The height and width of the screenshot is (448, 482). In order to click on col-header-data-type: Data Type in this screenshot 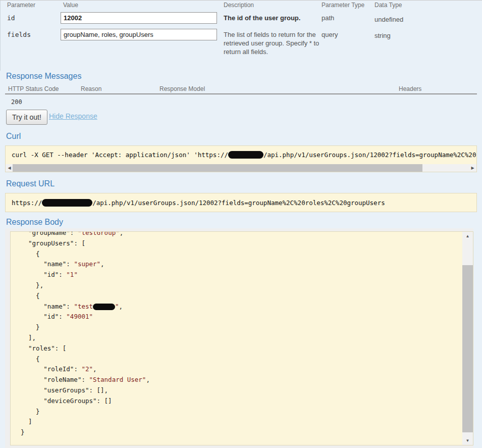, I will do `click(388, 5)`.